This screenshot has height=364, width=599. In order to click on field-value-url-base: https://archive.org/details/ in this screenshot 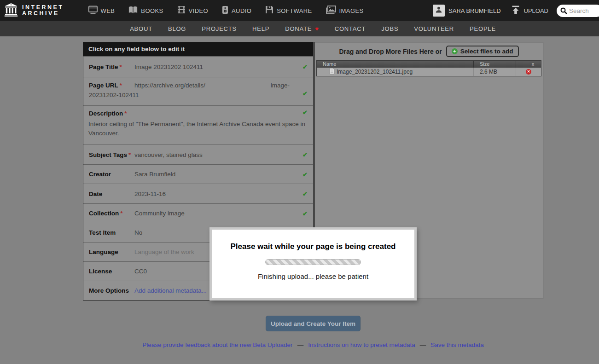, I will do `click(170, 86)`.